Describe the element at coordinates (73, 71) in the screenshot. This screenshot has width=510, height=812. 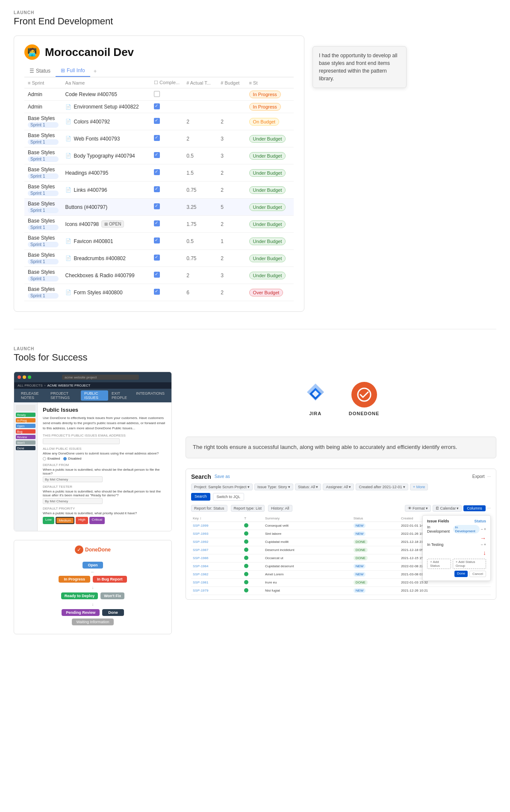
I see `tab-full-info: ⊞ Full Info` at that location.